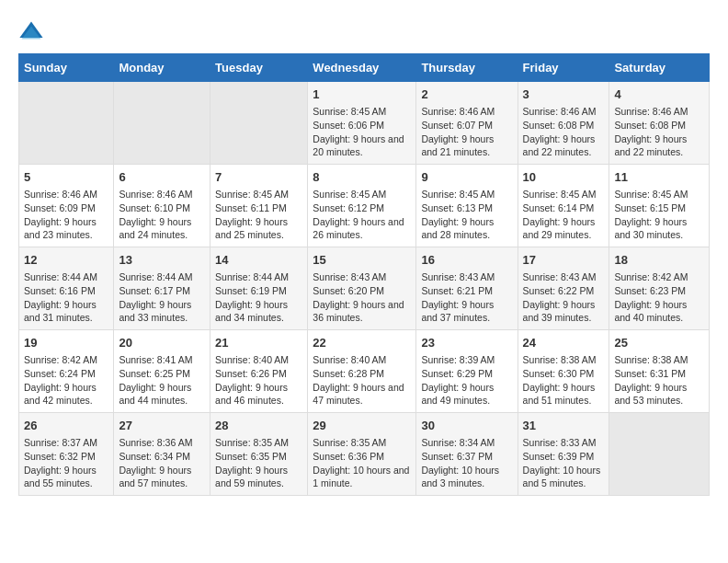 The image size is (728, 563). I want to click on header-day-thursday: Thursday, so click(467, 68).